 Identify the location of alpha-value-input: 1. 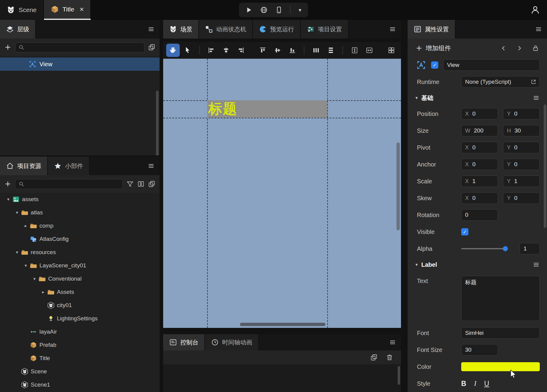
(530, 249).